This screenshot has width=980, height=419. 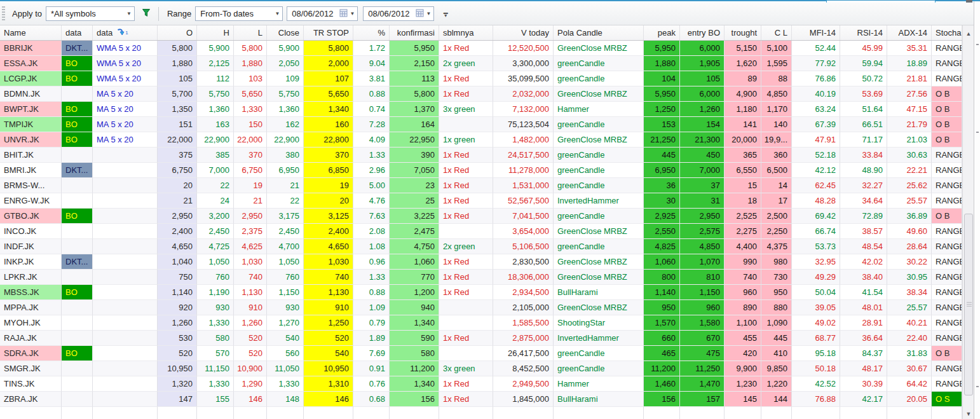 I want to click on cell-adx: 28.64, so click(x=909, y=247).